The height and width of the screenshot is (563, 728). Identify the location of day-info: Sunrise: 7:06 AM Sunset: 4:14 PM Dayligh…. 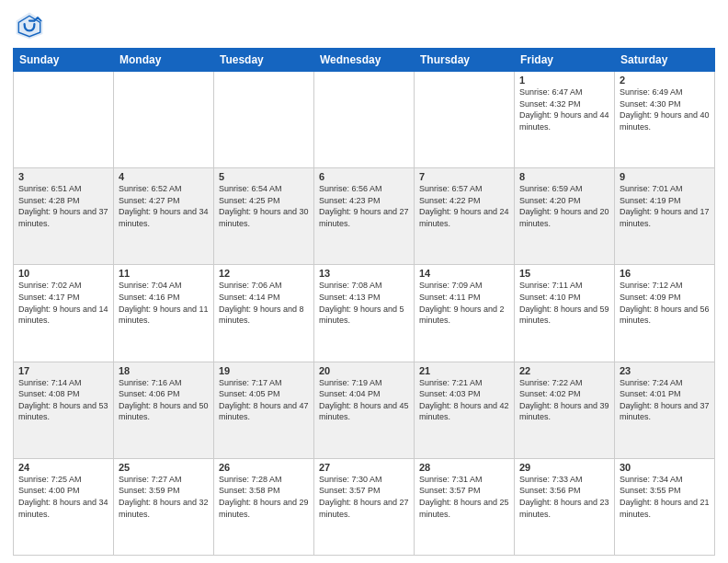
(264, 303).